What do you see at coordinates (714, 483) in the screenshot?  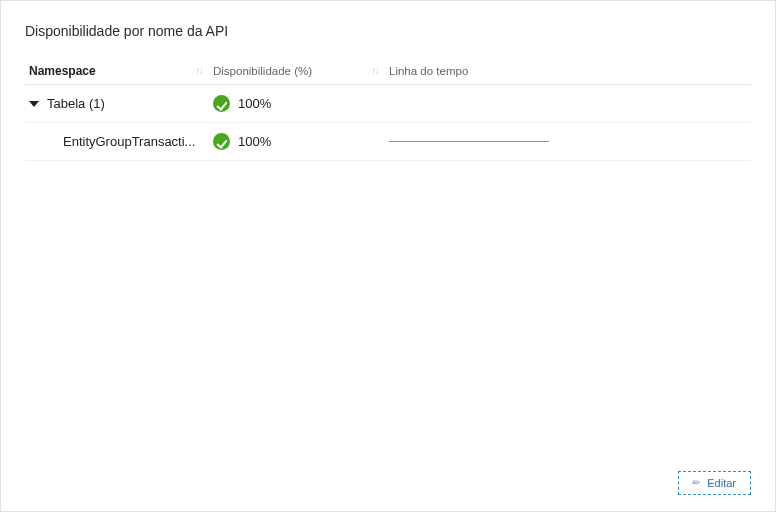 I see `edit-button: ✎ Editar` at bounding box center [714, 483].